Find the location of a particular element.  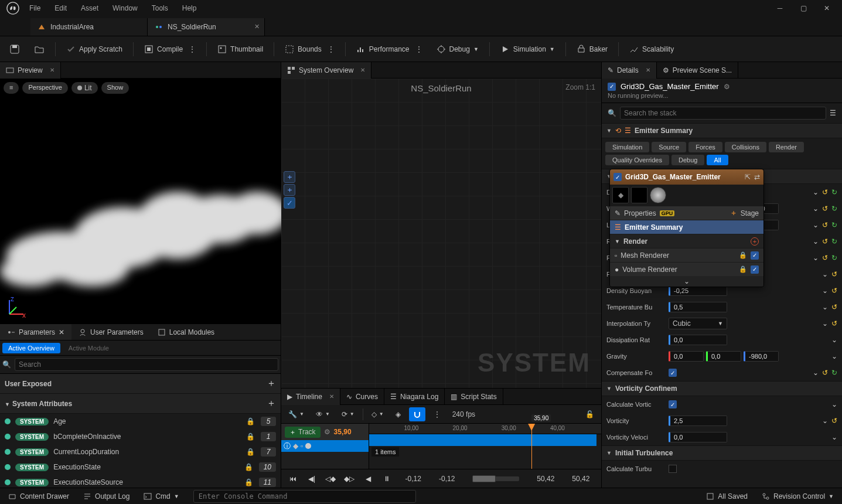

params-search-input is located at coordinates (146, 365).